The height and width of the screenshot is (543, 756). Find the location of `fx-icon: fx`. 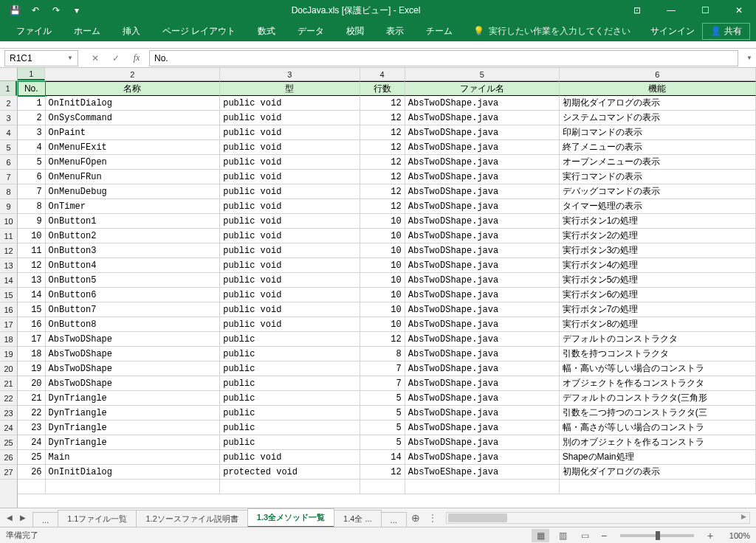

fx-icon: fx is located at coordinates (137, 58).